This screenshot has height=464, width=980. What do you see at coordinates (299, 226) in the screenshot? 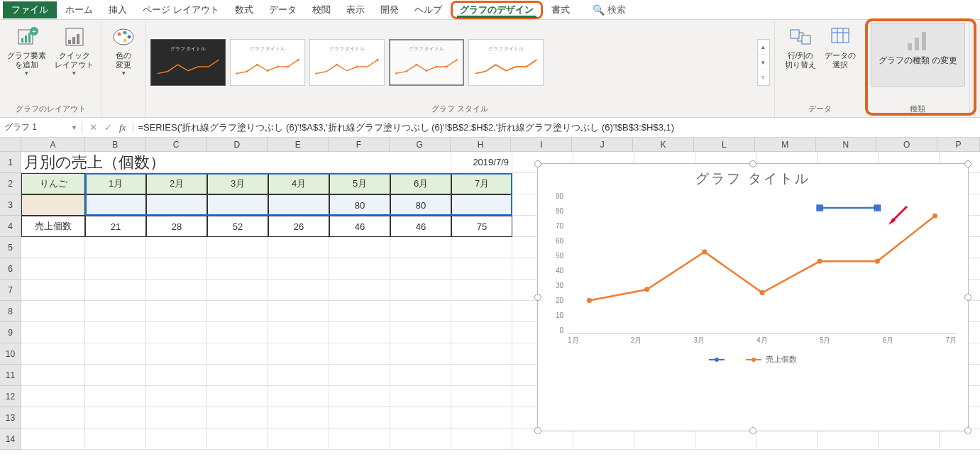
I see `cell: 26` at bounding box center [299, 226].